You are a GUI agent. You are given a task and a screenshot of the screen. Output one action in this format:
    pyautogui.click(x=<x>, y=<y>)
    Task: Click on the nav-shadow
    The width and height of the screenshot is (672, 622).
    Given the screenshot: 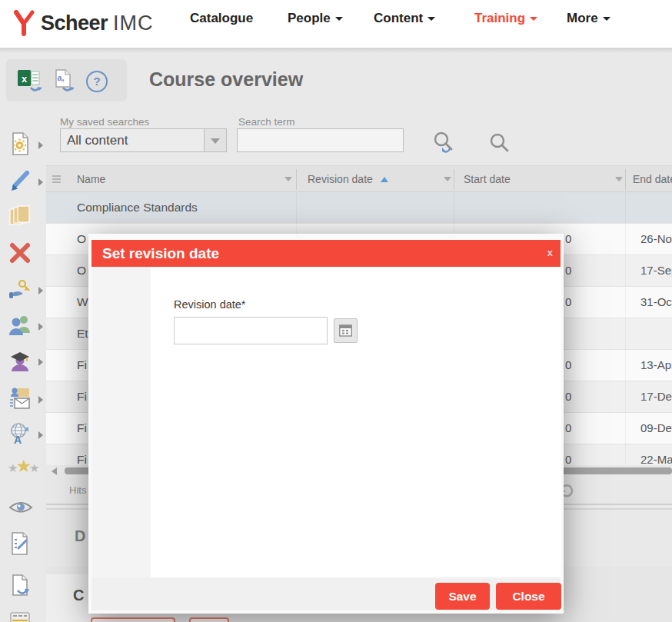 What is the action you would take?
    pyautogui.click(x=336, y=51)
    